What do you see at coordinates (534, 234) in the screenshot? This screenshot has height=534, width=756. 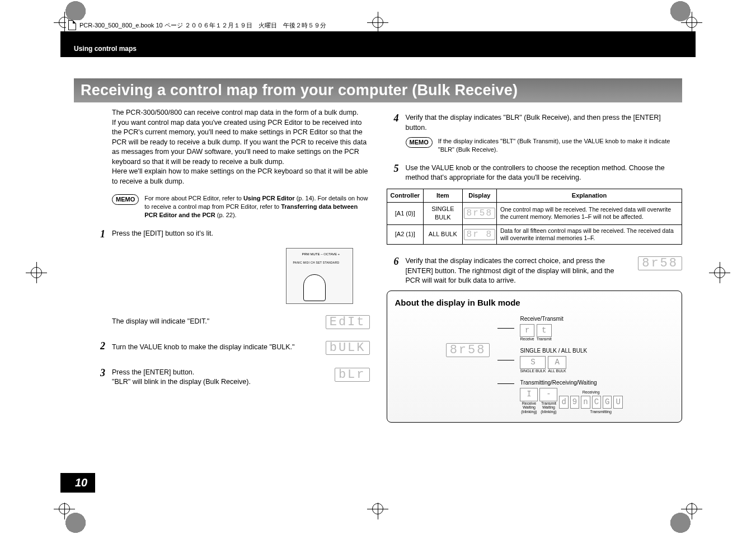 I see `table-row: [A2 (1)] ALL BULK 8r 8 Data for all fift…` at bounding box center [534, 234].